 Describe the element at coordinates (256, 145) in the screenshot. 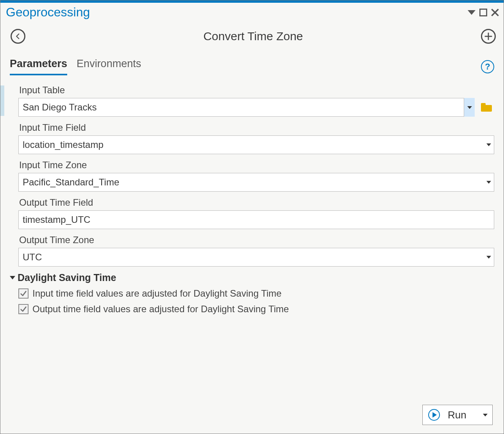

I see `input-time-field` at that location.